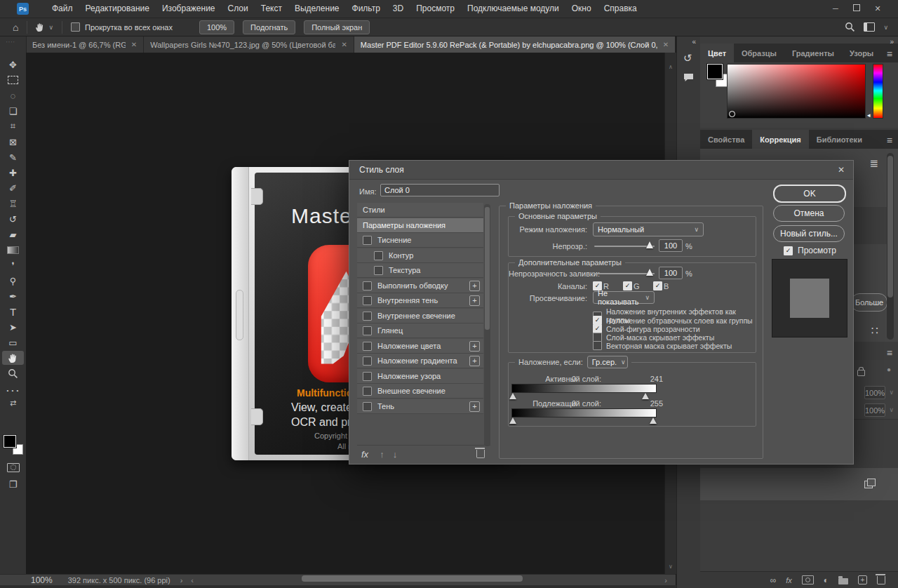 This screenshot has height=588, width=898. Describe the element at coordinates (809, 234) in the screenshot. I see `new-style-button: Новый стиль...` at that location.